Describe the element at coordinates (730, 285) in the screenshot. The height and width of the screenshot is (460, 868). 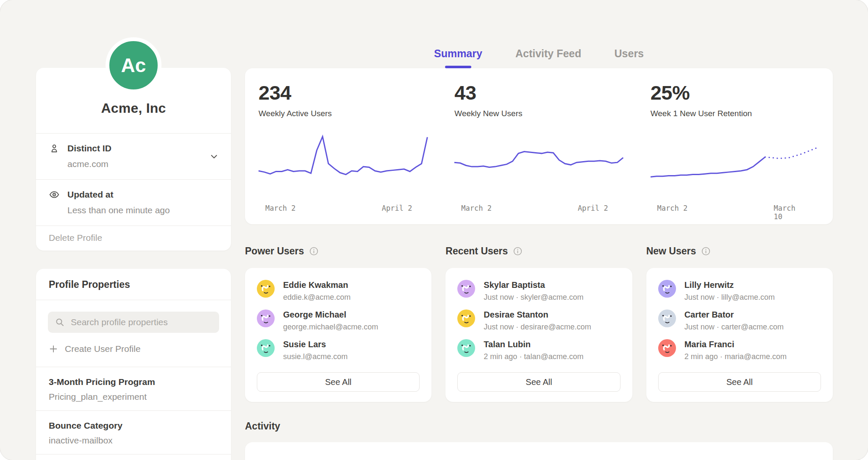
I see `user-name: Lilly Herwitz` at that location.